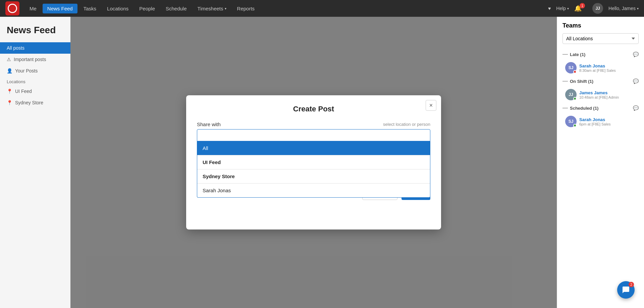 The image size is (644, 308). What do you see at coordinates (29, 103) in the screenshot?
I see `sidebar-item-label: Sydney Store` at bounding box center [29, 103].